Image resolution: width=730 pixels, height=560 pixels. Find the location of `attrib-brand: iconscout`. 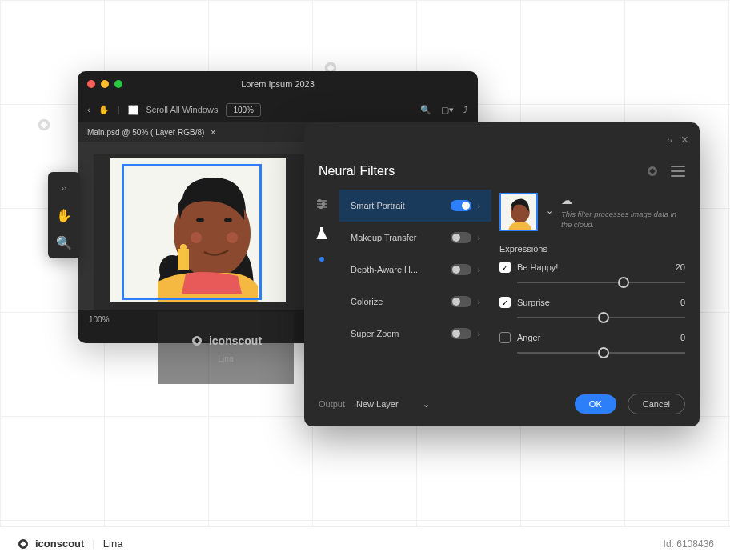

attrib-brand: iconscout is located at coordinates (235, 341).